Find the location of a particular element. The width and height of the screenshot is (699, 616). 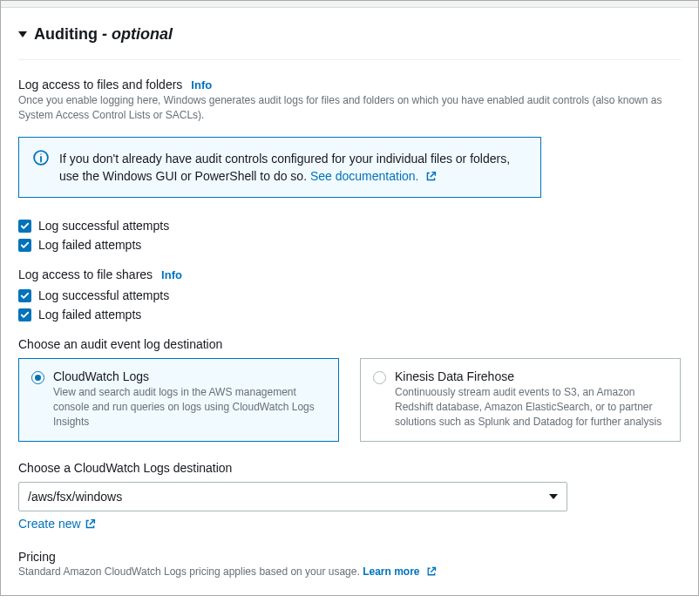

see-documentation-link: See documentation. is located at coordinates (373, 176).